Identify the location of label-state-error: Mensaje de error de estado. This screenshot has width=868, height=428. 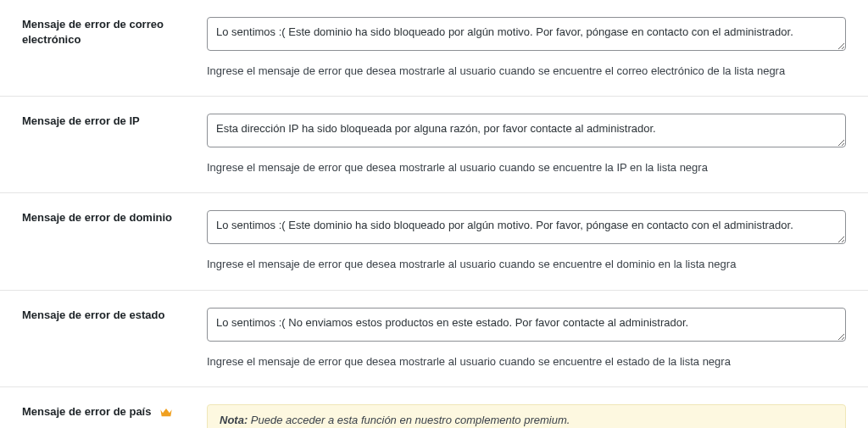
(93, 315).